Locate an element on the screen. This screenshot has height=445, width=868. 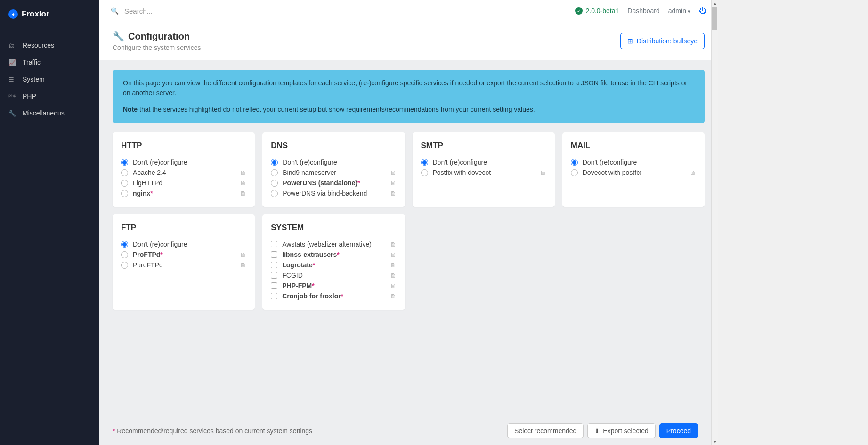
option-label: LigHTTPd is located at coordinates (184, 183).